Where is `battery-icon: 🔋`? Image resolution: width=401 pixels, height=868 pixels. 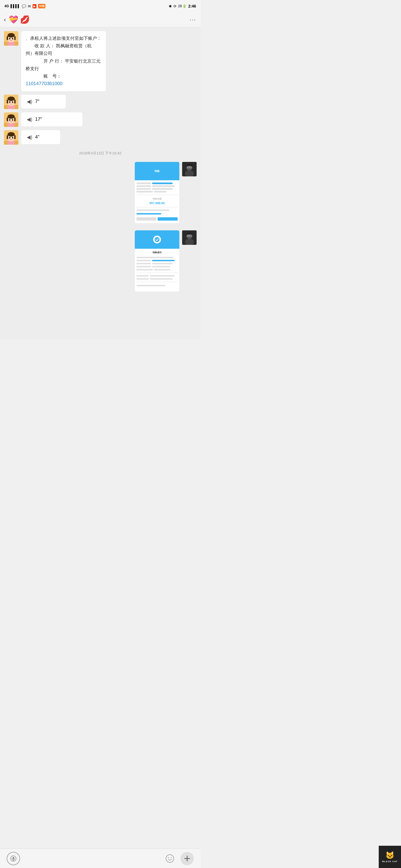
battery-icon: 🔋 is located at coordinates (184, 6).